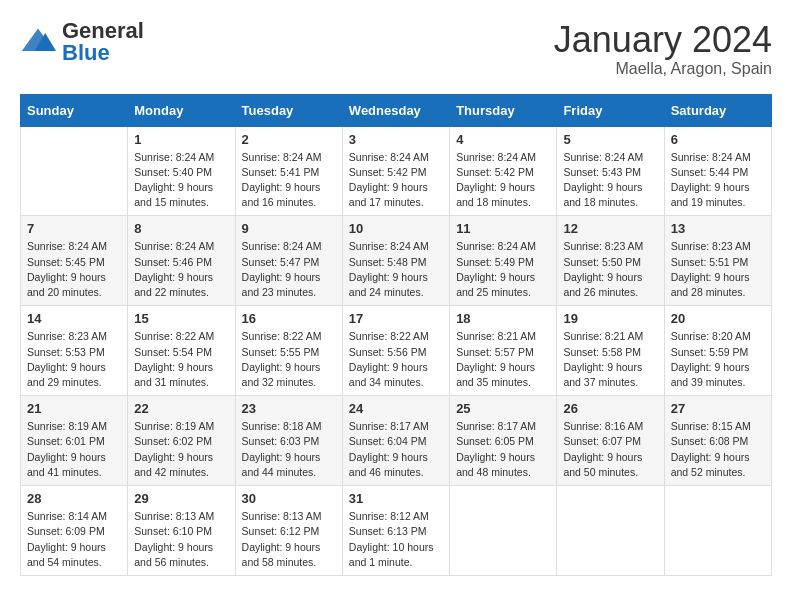  I want to click on day-number: 31, so click(396, 498).